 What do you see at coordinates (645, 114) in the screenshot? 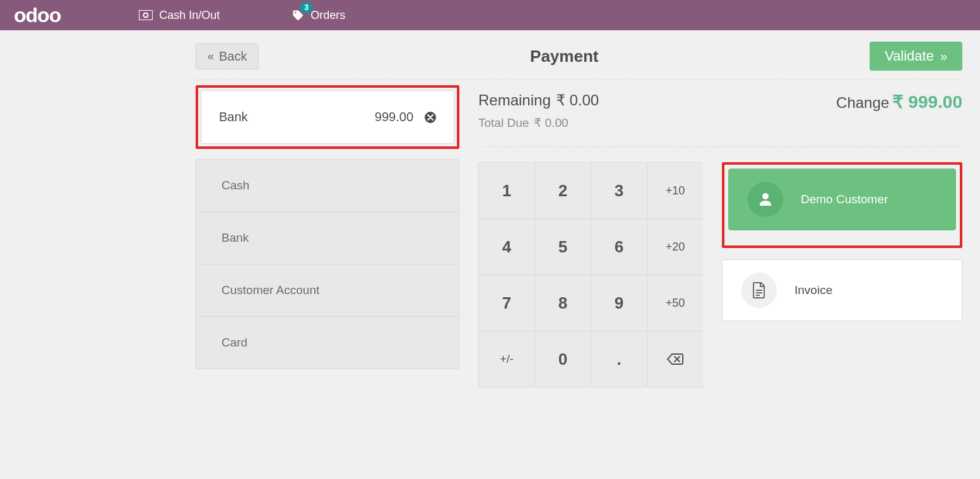
I see `summary-left: Remaining ₹ 0.00 Total Due ₹ 0.00` at bounding box center [645, 114].